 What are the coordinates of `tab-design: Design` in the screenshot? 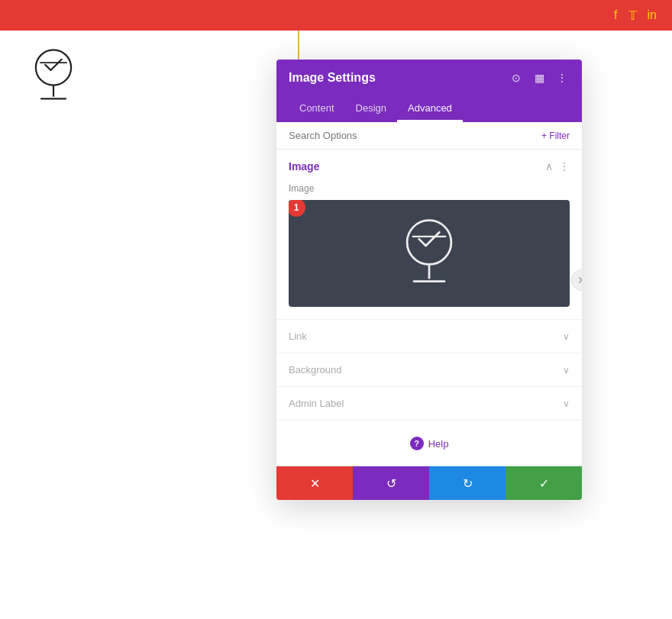 It's located at (371, 109).